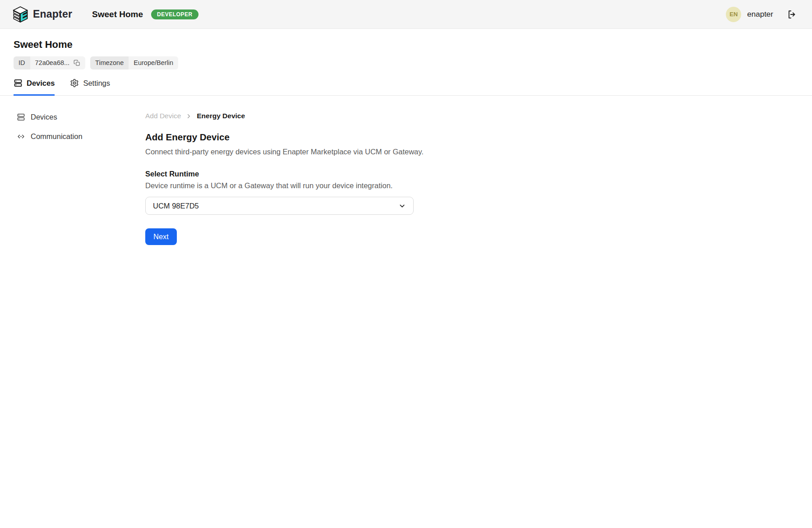 This screenshot has height=528, width=812. Describe the element at coordinates (406, 14) in the screenshot. I see `top-header: Enapter Sweet Home DEVELOPER EN enapter` at that location.